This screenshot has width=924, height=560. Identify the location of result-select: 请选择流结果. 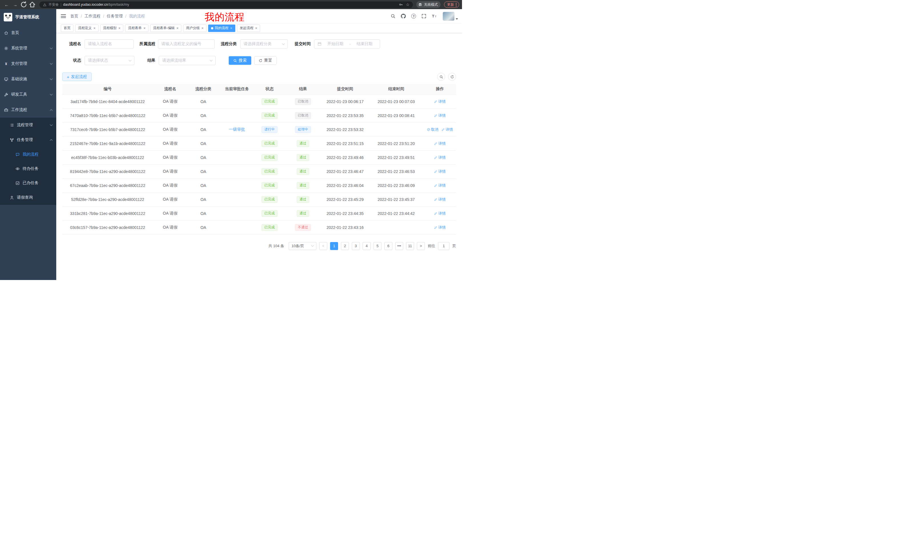
(187, 61).